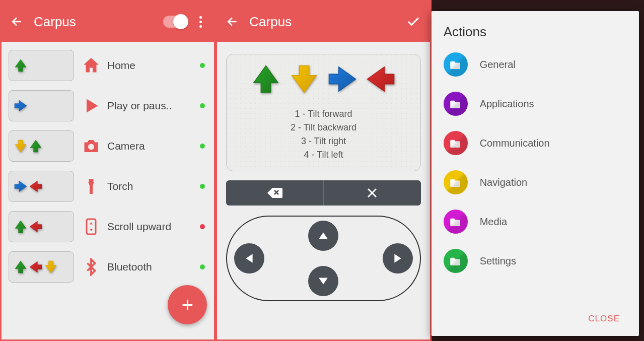 Image resolution: width=644 pixels, height=341 pixels. Describe the element at coordinates (398, 258) in the screenshot. I see `dpad-right` at that location.